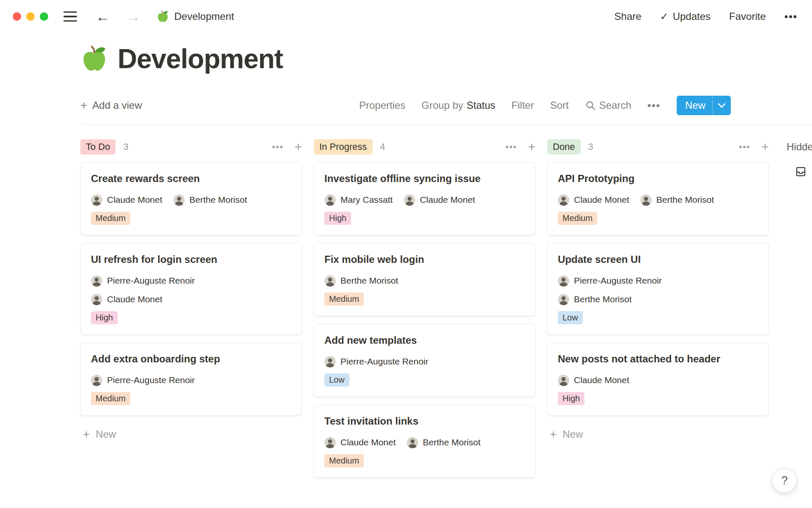 Image resolution: width=812 pixels, height=508 pixels. Describe the element at coordinates (133, 17) in the screenshot. I see `forward-icon: →` at that location.